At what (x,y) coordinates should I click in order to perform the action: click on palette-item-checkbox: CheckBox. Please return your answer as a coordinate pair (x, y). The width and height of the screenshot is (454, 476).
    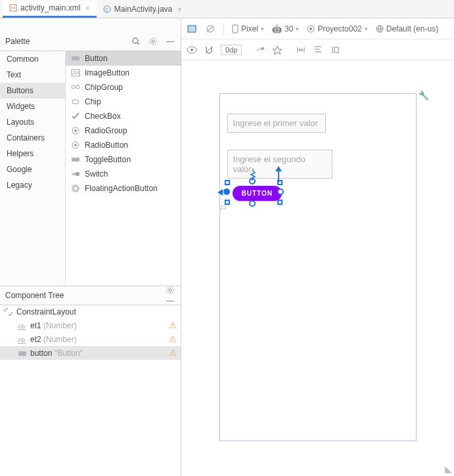
    Looking at the image, I should click on (124, 116).